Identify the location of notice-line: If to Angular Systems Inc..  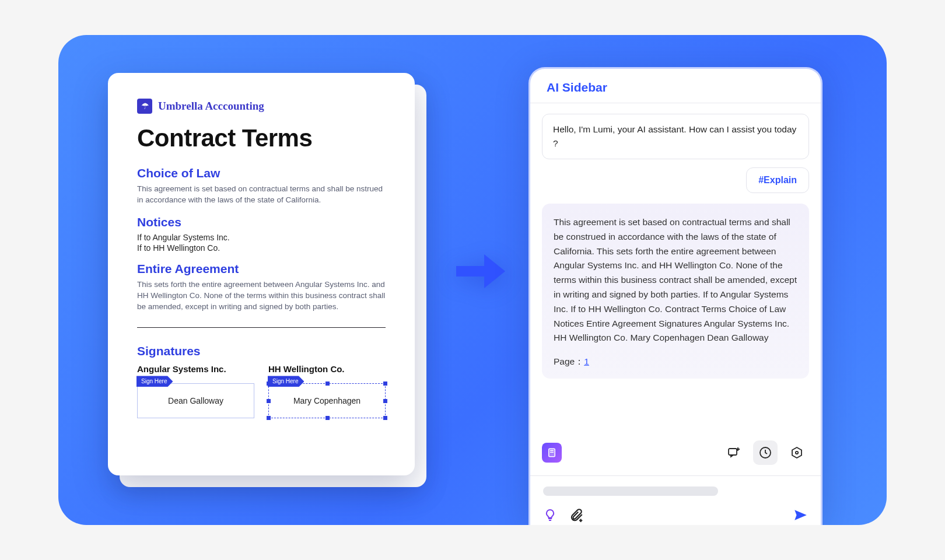
(261, 237).